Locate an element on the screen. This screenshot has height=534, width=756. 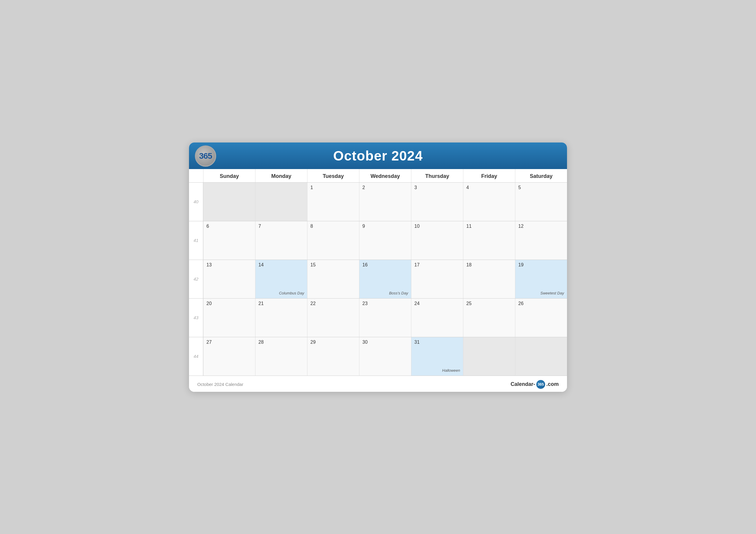
cal-cell-w1-d3: 1 is located at coordinates (333, 202).